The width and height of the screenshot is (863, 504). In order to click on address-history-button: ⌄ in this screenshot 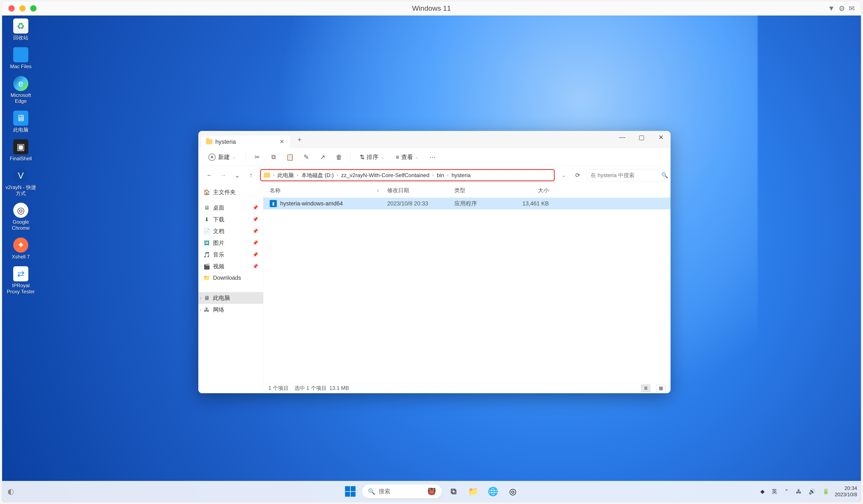, I will do `click(564, 175)`.